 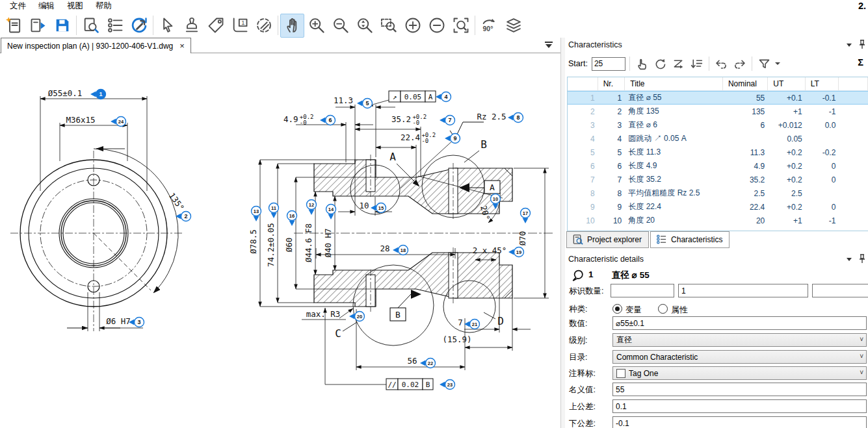 What do you see at coordinates (718, 112) in the screenshot?
I see `table-row-2: 22角度 135135+1-1` at bounding box center [718, 112].